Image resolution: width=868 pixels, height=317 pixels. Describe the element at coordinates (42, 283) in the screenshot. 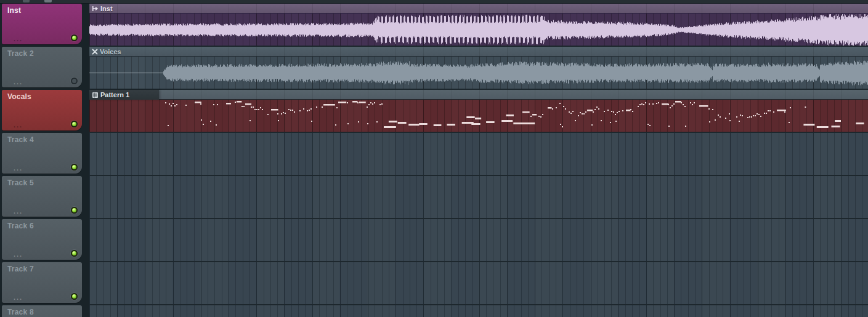

I see `track-header-track-7: Track 7...` at that location.